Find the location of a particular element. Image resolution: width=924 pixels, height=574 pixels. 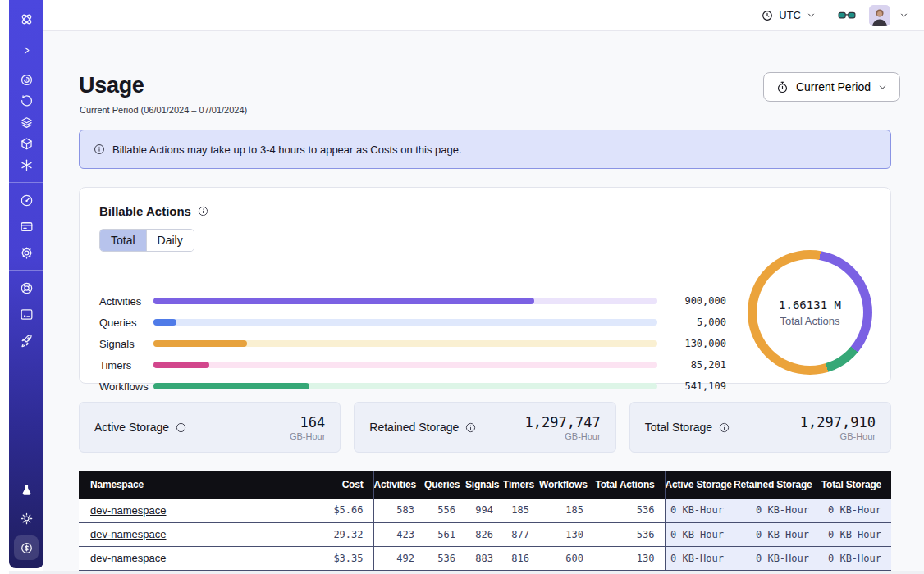

storage-card-label: Retained Storage is located at coordinates (414, 427).